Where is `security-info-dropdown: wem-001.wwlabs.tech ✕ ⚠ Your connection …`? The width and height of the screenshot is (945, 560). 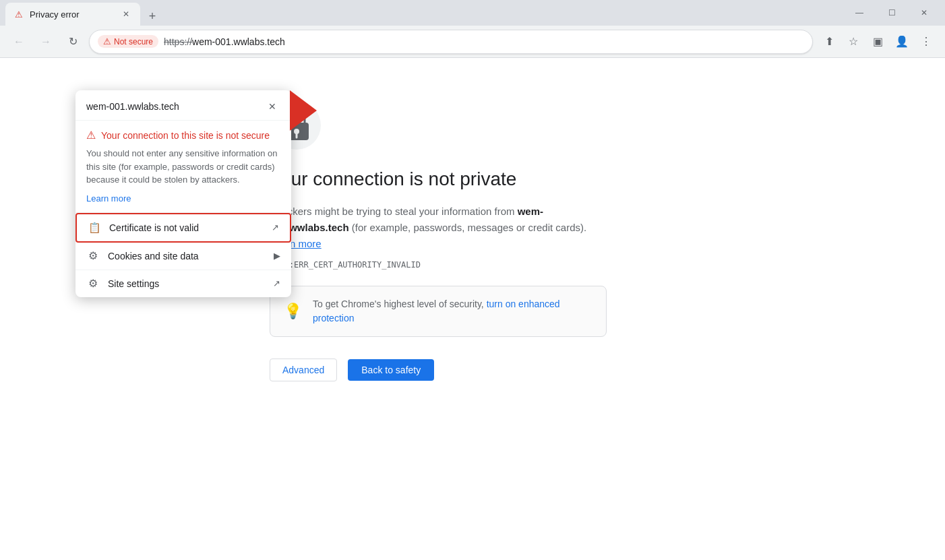
security-info-dropdown: wem-001.wwlabs.tech ✕ ⚠ Your connection … is located at coordinates (183, 194).